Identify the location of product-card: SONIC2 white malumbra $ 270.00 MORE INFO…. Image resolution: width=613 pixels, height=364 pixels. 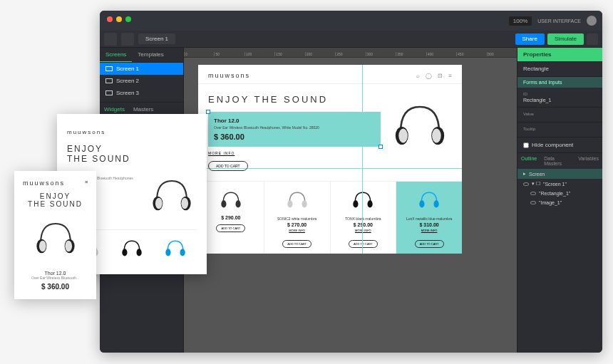
(298, 218).